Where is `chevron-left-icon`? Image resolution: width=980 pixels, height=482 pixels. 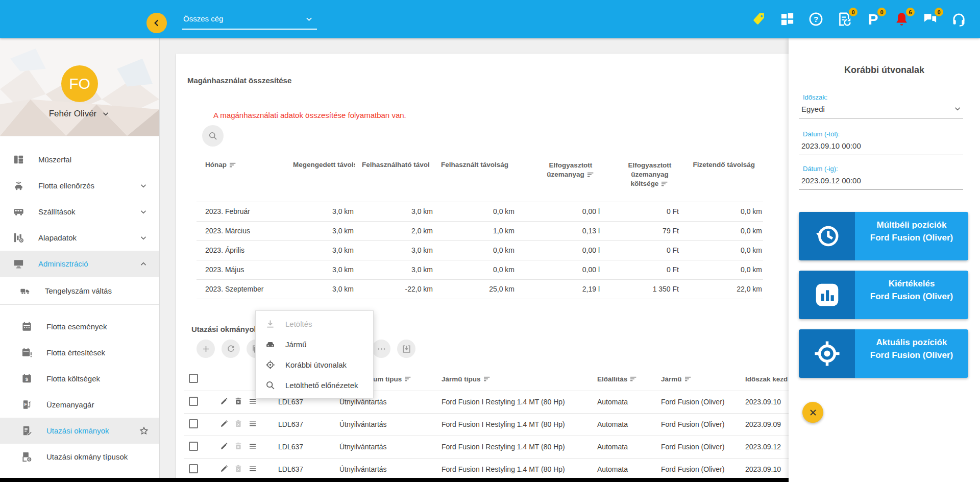
chevron-left-icon is located at coordinates (157, 23).